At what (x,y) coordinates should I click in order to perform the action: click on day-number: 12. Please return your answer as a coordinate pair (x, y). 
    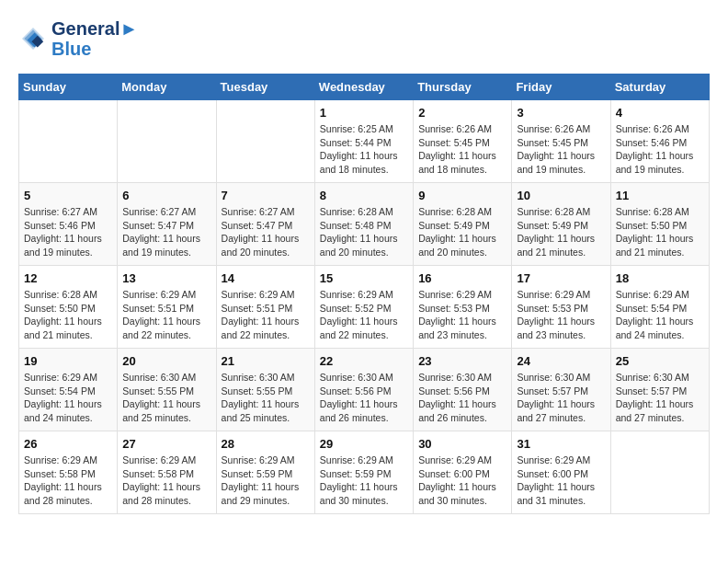
    Looking at the image, I should click on (68, 278).